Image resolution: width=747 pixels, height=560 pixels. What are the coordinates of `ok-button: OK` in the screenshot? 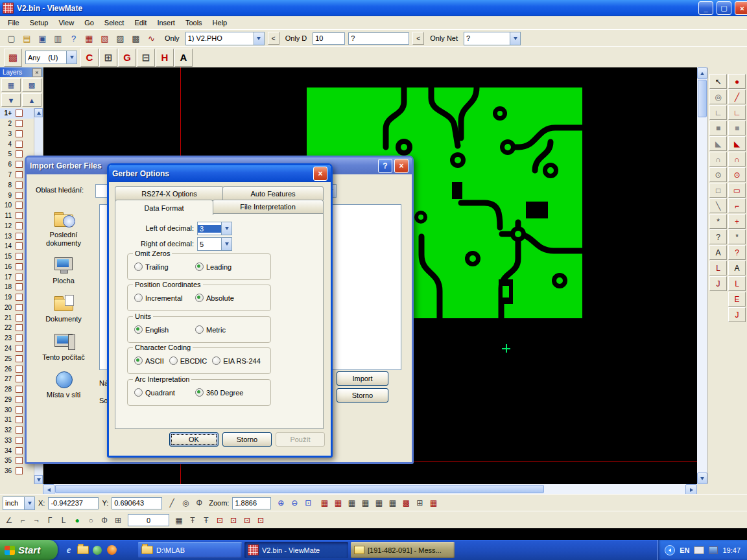 It's located at (194, 439).